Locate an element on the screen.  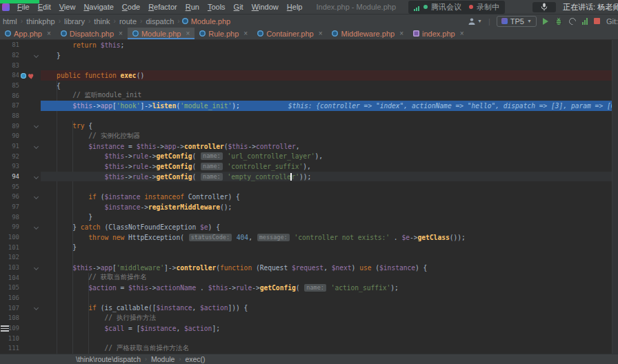
heart-breakpoint-icon is located at coordinates (32, 76).